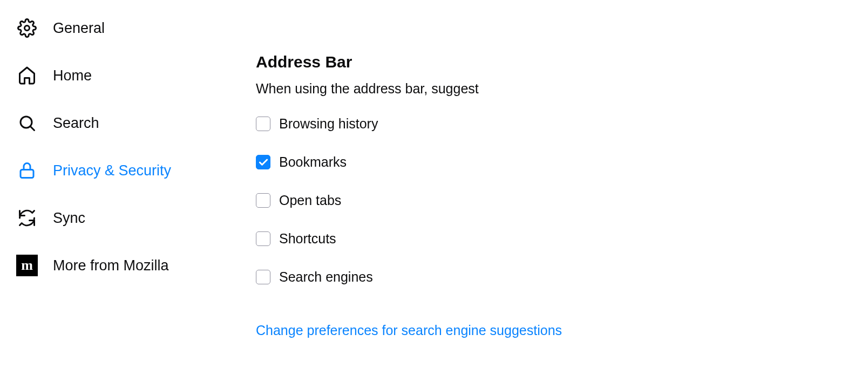 The image size is (868, 382). What do you see at coordinates (130, 170) in the screenshot?
I see `sidebar-item-privacy: Privacy & Security` at bounding box center [130, 170].